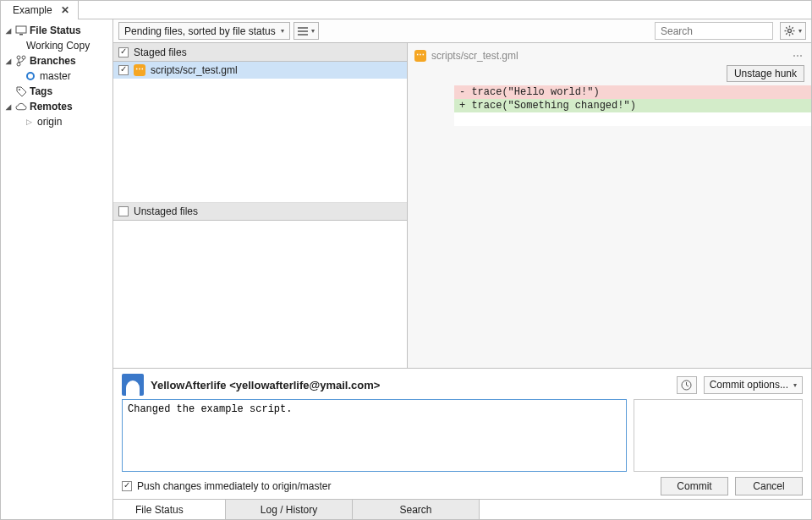  Describe the element at coordinates (57, 61) in the screenshot. I see `sidebar-item-branches: Branches` at that location.